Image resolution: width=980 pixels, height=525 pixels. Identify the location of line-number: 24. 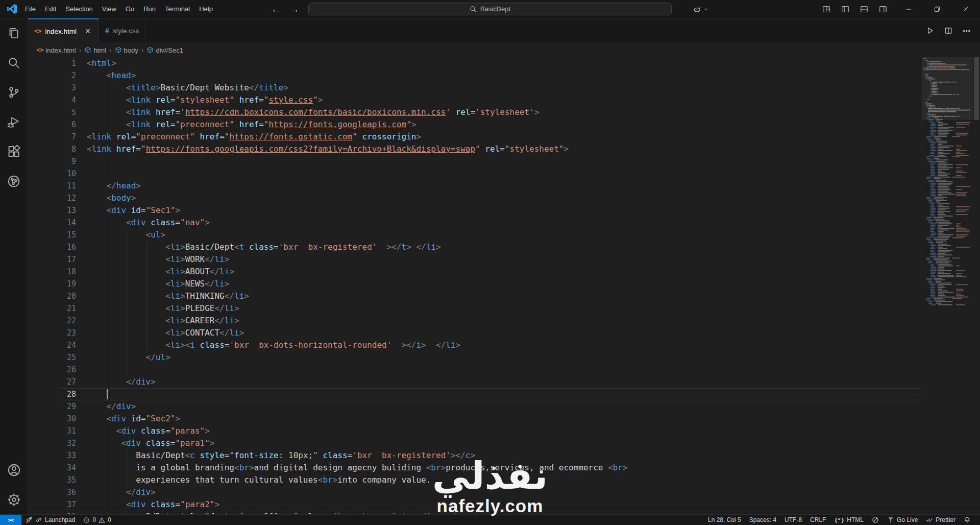
(57, 345).